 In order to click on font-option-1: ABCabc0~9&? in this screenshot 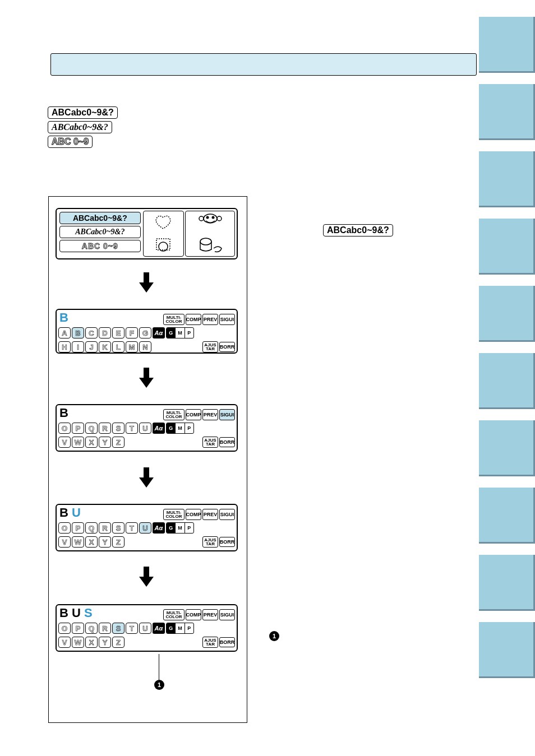, I will do `click(100, 218)`.